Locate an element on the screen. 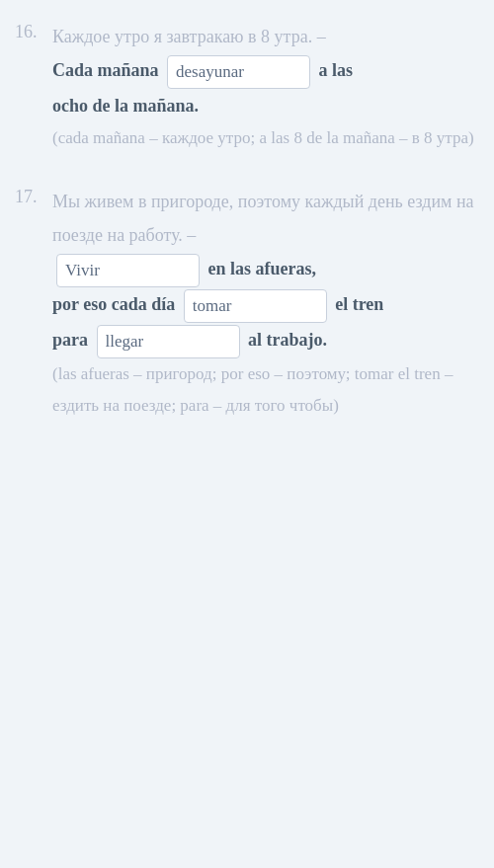  line-0-3: (cada mañana – каждое утро; a las 8 de l… is located at coordinates (266, 138).